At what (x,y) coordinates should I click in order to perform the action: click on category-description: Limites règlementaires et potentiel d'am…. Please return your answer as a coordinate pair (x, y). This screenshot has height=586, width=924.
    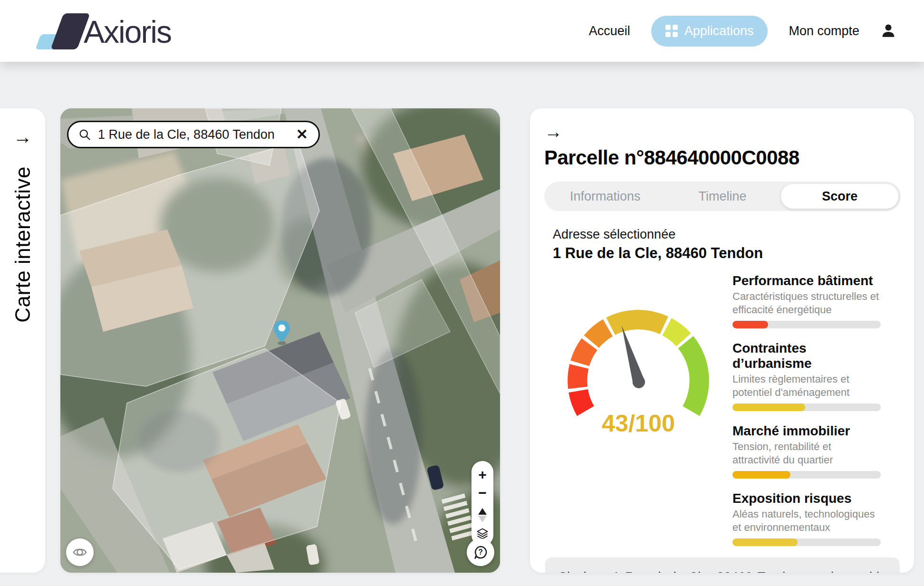
    Looking at the image, I should click on (807, 386).